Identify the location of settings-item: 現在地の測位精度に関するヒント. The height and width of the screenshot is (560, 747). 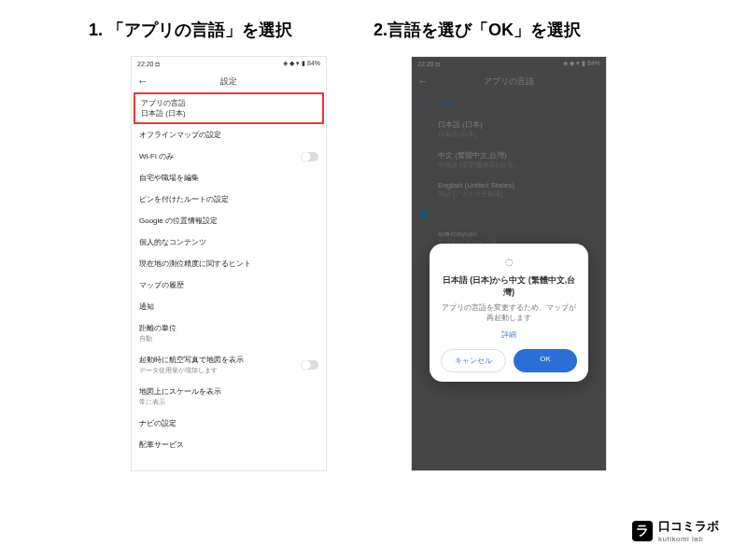
(229, 263).